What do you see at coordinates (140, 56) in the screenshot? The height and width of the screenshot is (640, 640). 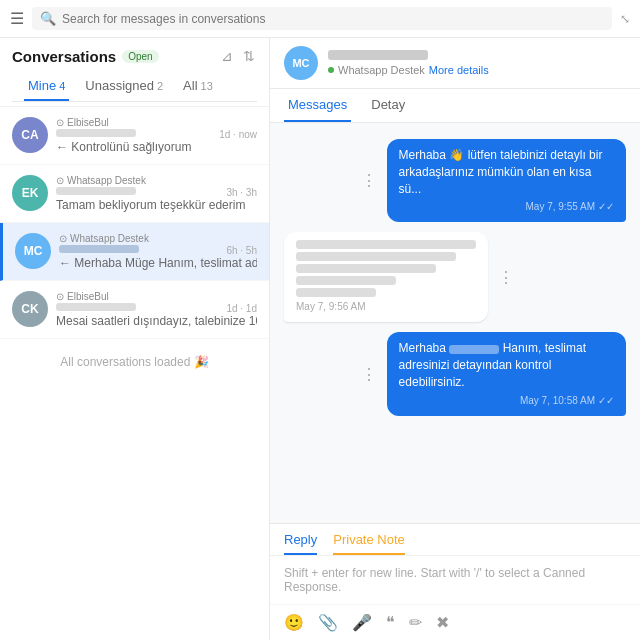 I see `open-badge: Open` at bounding box center [140, 56].